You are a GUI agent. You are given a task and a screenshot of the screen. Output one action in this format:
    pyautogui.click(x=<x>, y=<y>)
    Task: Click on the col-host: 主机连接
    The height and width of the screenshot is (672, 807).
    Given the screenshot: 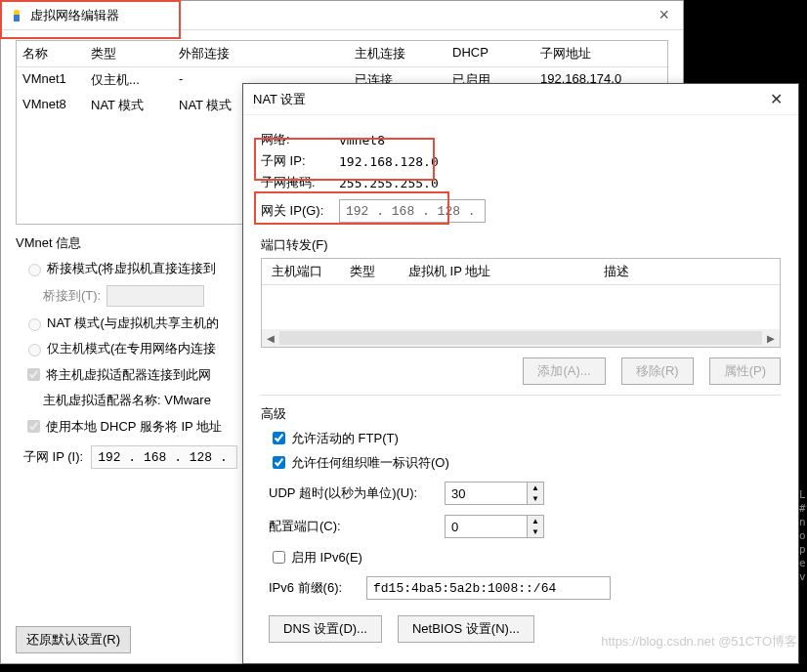 What is the action you would take?
    pyautogui.click(x=404, y=54)
    